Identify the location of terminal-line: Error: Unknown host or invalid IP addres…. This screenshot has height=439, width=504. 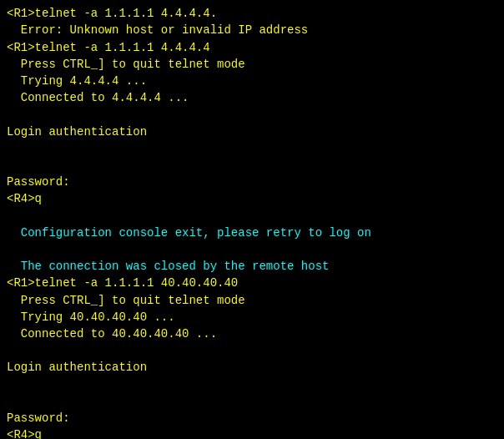
(252, 30).